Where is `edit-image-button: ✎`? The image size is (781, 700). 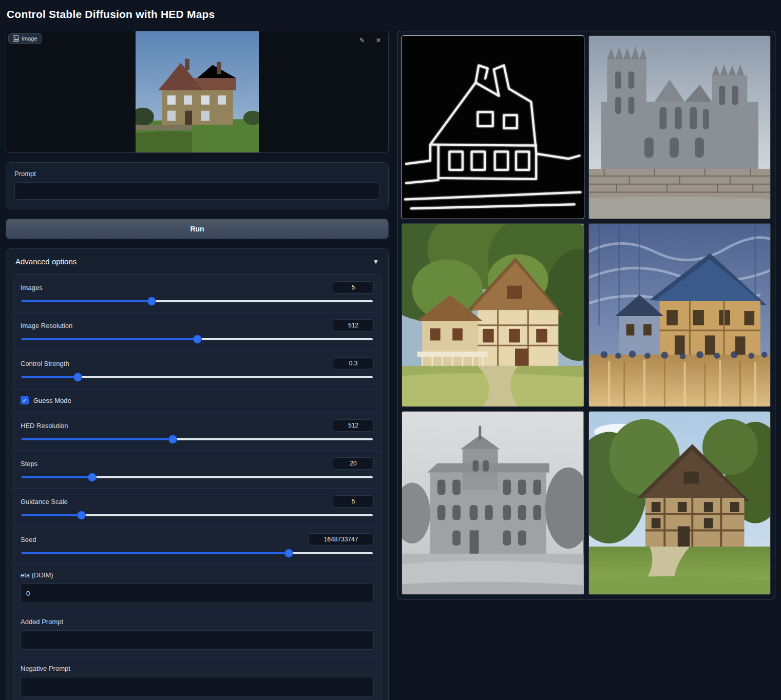
edit-image-button: ✎ is located at coordinates (362, 40).